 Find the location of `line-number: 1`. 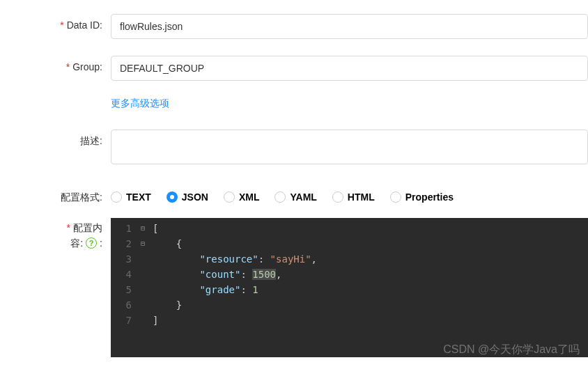

line-number: 1 is located at coordinates (124, 228).